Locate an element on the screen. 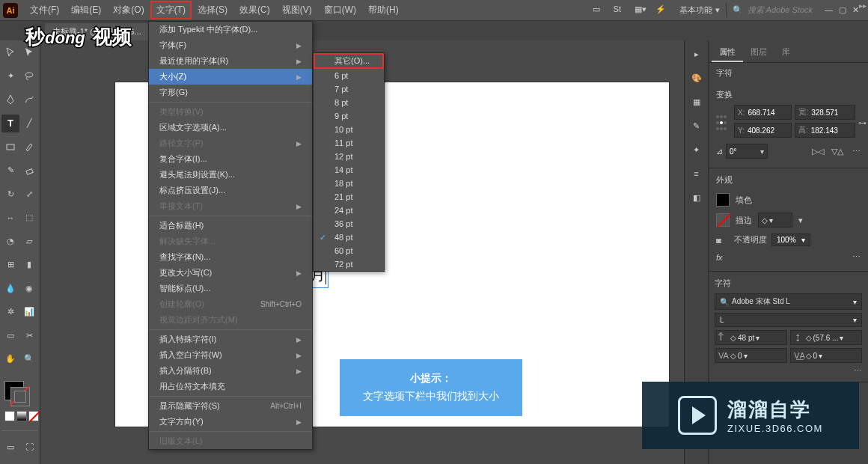 The width and height of the screenshot is (868, 464). shape-builder-tool: ◔ is located at coordinates (10, 241).